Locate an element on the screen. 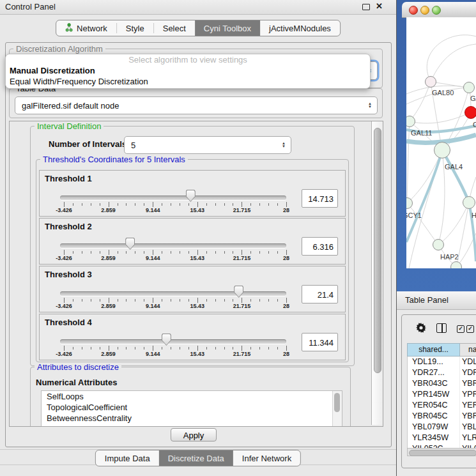  cell-name: YBL0 is located at coordinates (468, 427).